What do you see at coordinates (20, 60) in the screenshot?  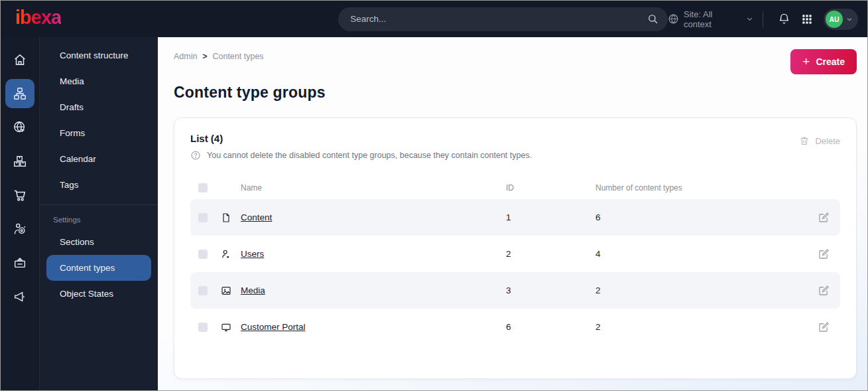 I see `rail-item-home` at bounding box center [20, 60].